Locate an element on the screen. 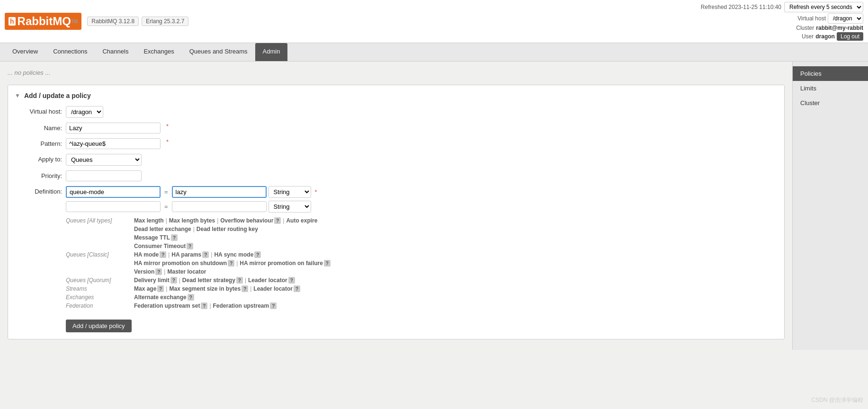  hint-max-segment-size: Max segment size in bytes is located at coordinates (205, 289).